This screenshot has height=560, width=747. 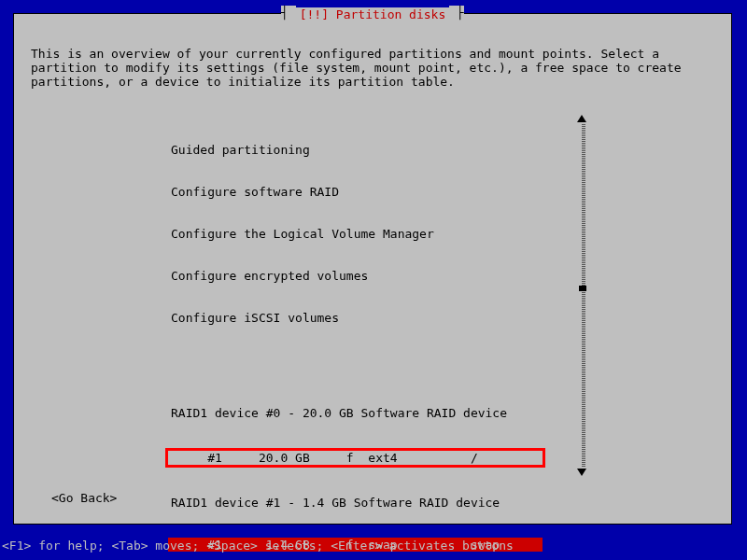 I want to click on scroll-down-icon, so click(x=582, y=472).